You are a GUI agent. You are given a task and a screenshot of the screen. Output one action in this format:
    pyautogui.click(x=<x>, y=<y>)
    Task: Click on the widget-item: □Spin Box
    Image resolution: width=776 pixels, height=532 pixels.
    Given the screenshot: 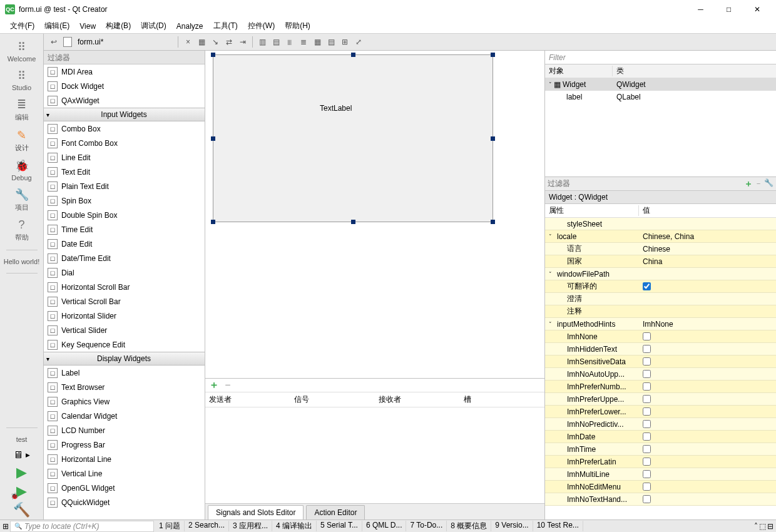 What is the action you would take?
    pyautogui.click(x=124, y=200)
    